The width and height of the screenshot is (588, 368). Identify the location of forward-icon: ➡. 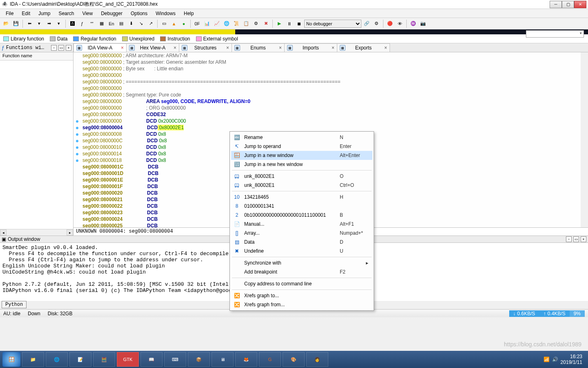
(49, 24).